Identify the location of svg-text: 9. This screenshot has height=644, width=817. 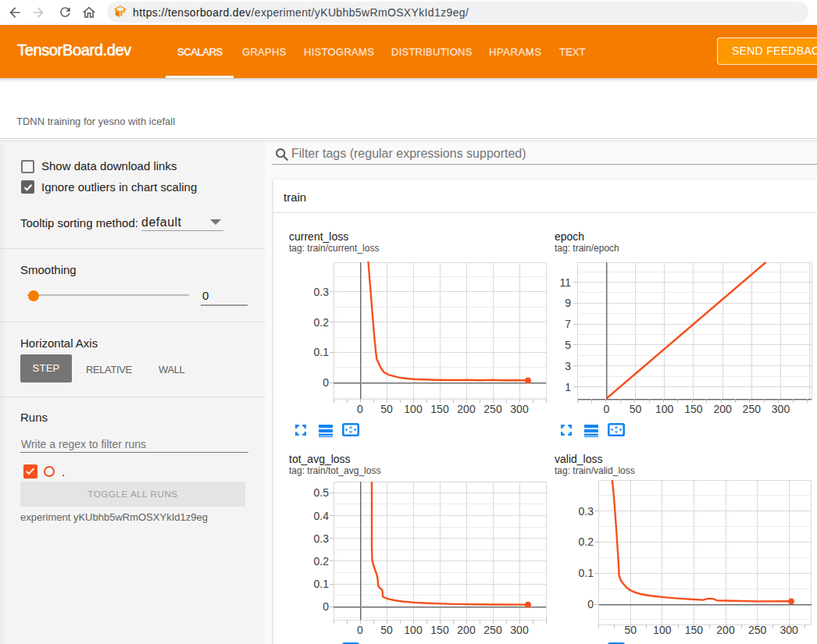
(568, 303).